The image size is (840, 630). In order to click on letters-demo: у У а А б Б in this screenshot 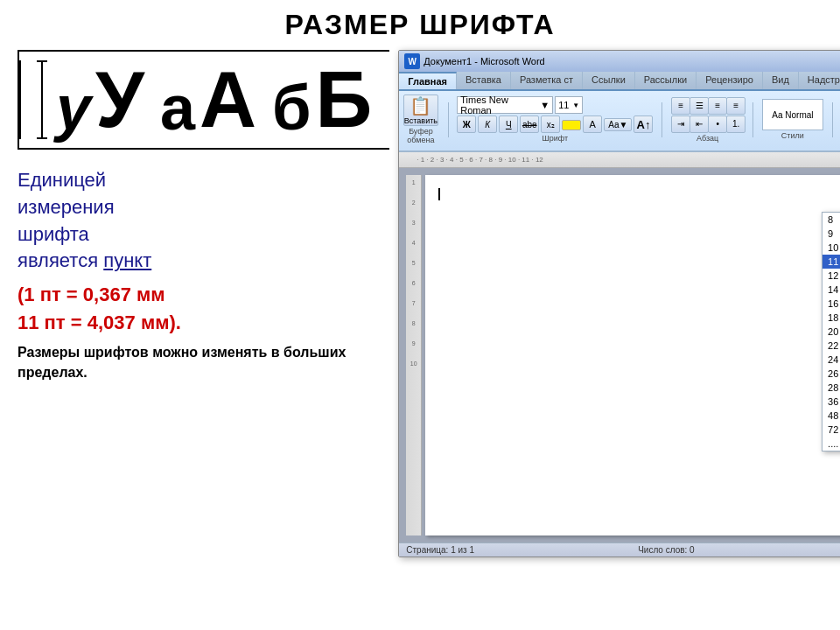, I will do `click(203, 100)`.